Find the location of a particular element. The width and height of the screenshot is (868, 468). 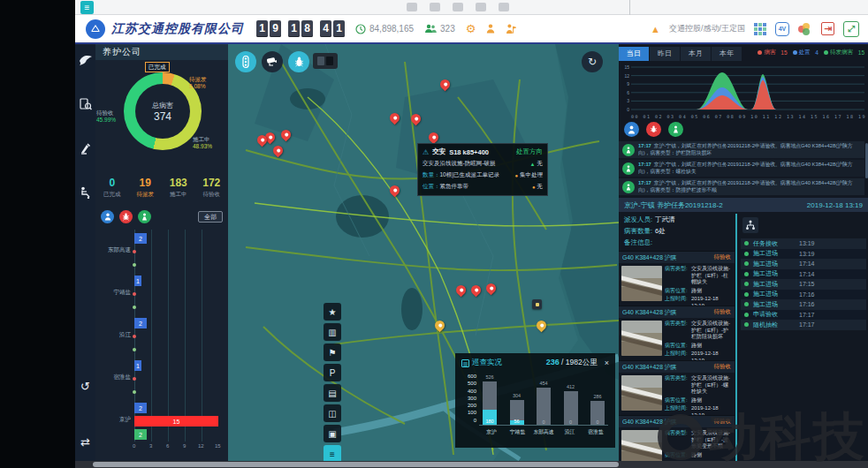

toolbar-ghost-icons is located at coordinates (458, 7).